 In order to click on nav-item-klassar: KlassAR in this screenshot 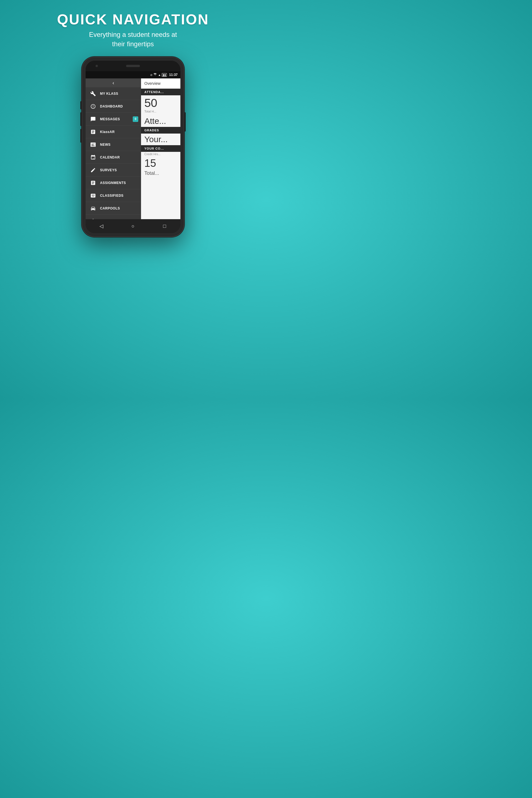, I will do `click(113, 132)`.